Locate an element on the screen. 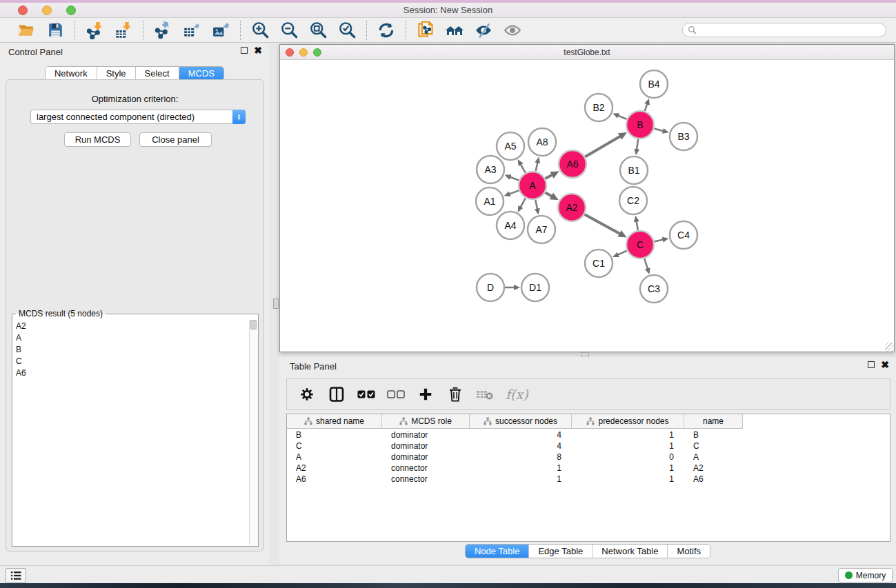 Image resolution: width=896 pixels, height=588 pixels. graph-node-C1: C1 is located at coordinates (599, 263).